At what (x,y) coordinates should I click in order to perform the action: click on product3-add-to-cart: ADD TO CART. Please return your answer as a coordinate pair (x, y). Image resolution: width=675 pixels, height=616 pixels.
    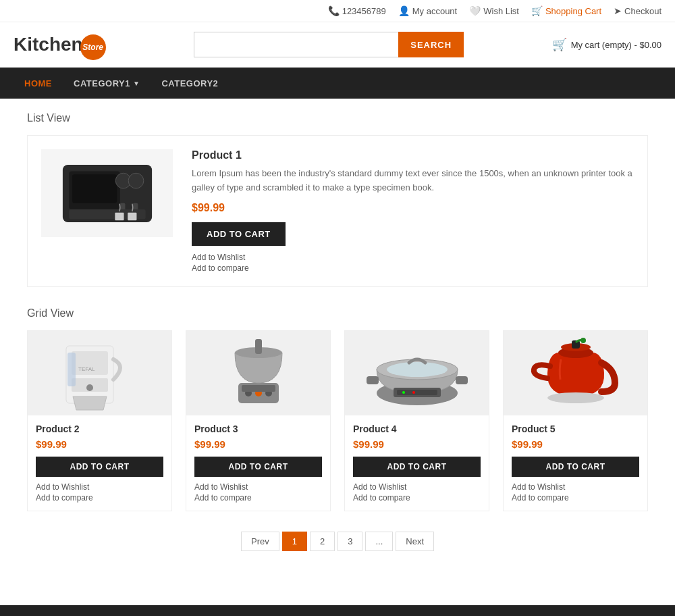
    Looking at the image, I should click on (258, 467).